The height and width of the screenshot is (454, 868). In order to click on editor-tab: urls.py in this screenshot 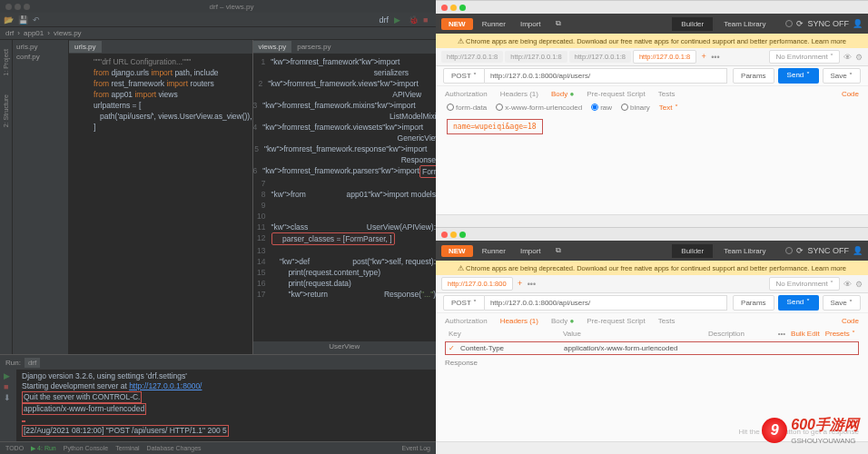, I will do `click(85, 47)`.